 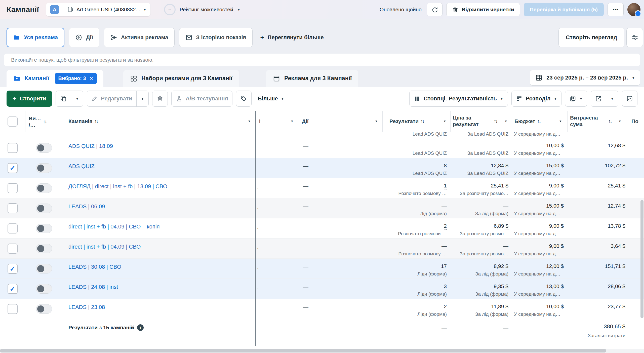 What do you see at coordinates (591, 37) in the screenshot?
I see `create-view-button: Створіть перегляд` at bounding box center [591, 37].